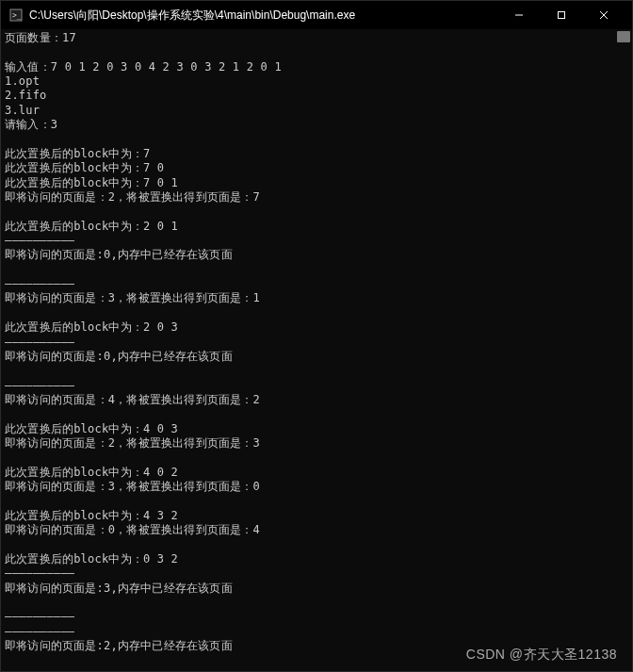 This screenshot has height=672, width=633. What do you see at coordinates (316, 124) in the screenshot?
I see `console-line: 请输入：3` at bounding box center [316, 124].